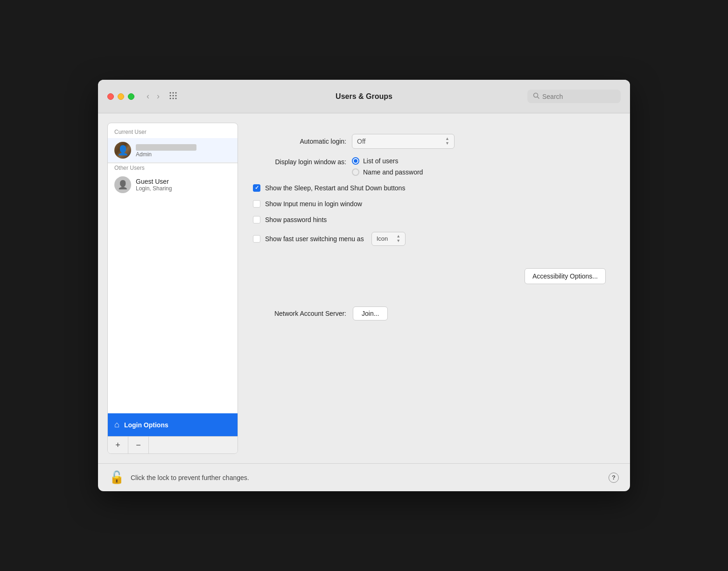  I want to click on window-title: Users & Groups, so click(364, 97).